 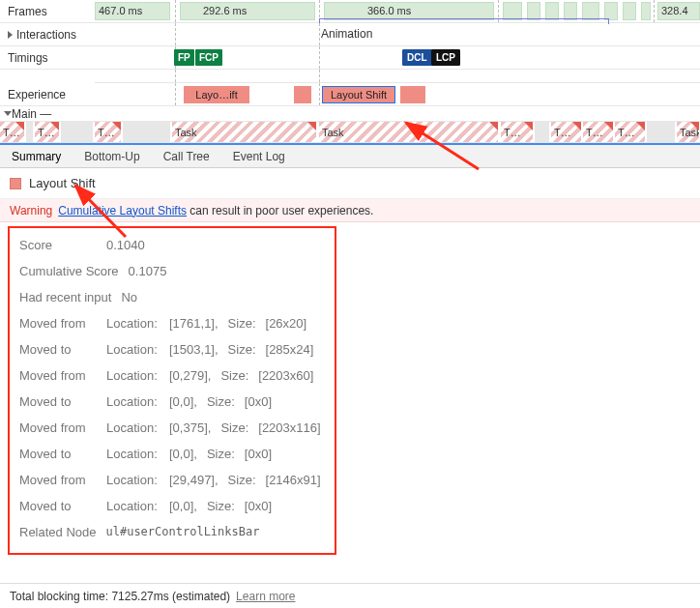 I want to click on loc-value: [1761,1],, so click(x=193, y=323).